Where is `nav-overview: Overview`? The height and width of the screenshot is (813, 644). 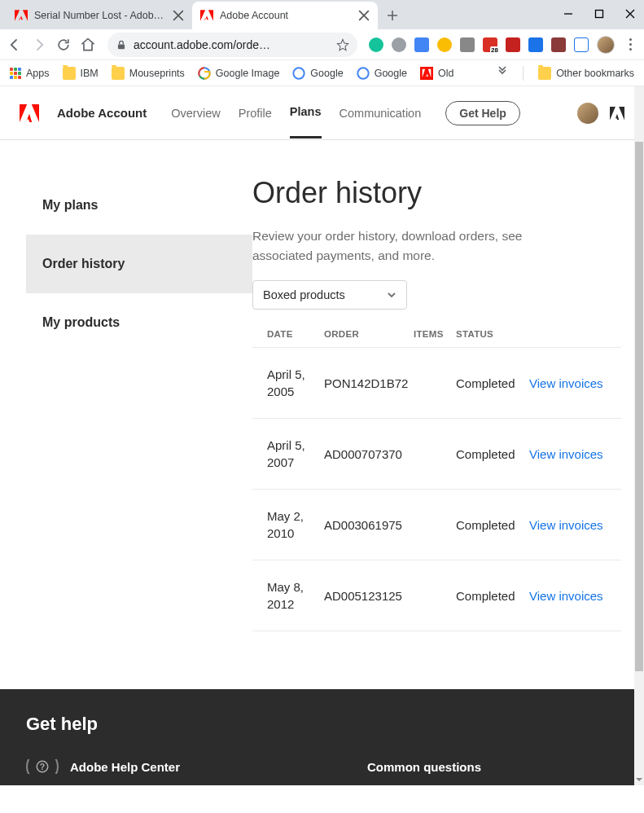 nav-overview: Overview is located at coordinates (195, 113).